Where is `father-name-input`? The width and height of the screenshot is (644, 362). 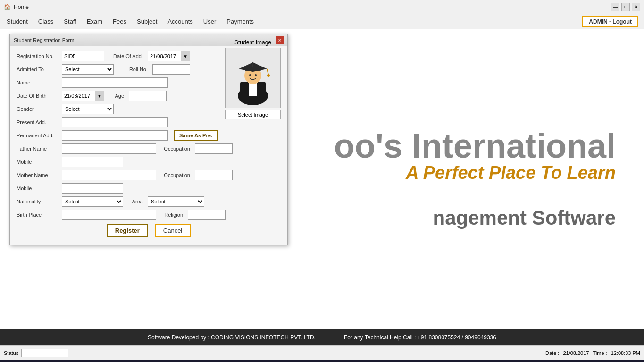
father-name-input is located at coordinates (109, 149).